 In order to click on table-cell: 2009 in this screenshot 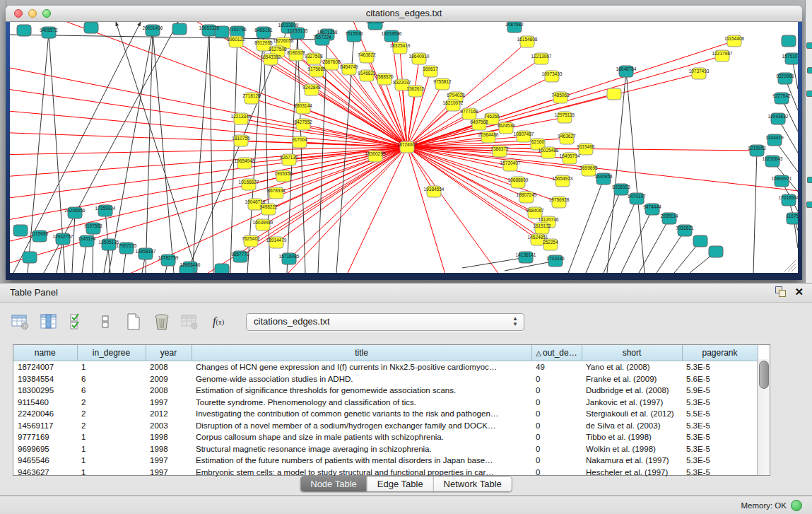, I will do `click(168, 379)`.